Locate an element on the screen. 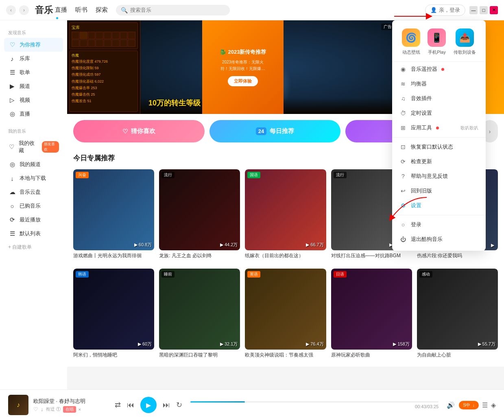 This screenshot has height=420, width=504. nav-audiobook: 听书 is located at coordinates (81, 10).